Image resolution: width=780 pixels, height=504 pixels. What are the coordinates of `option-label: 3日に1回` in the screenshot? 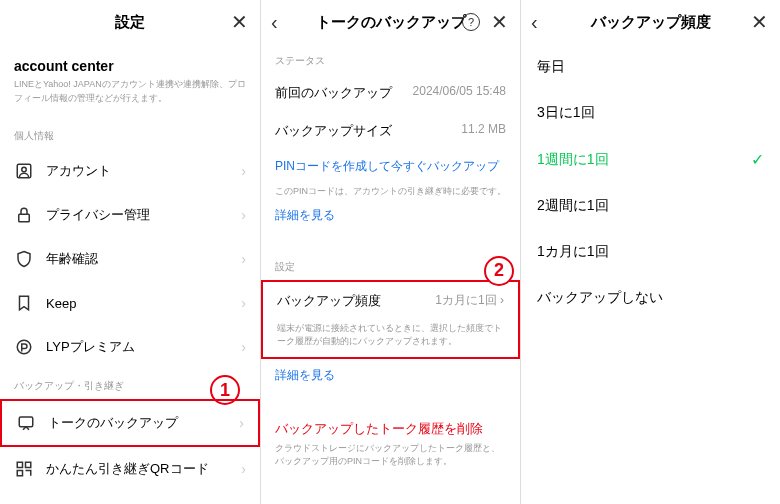 It's located at (566, 113).